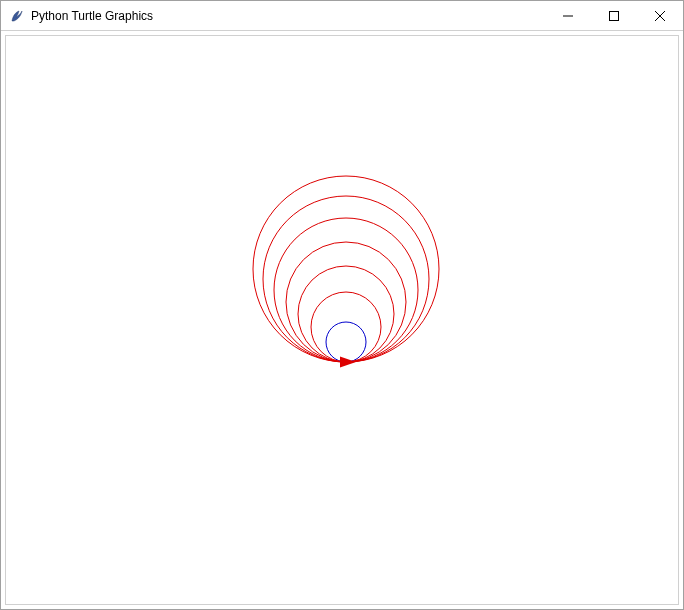  Describe the element at coordinates (660, 16) in the screenshot. I see `close-button` at that location.